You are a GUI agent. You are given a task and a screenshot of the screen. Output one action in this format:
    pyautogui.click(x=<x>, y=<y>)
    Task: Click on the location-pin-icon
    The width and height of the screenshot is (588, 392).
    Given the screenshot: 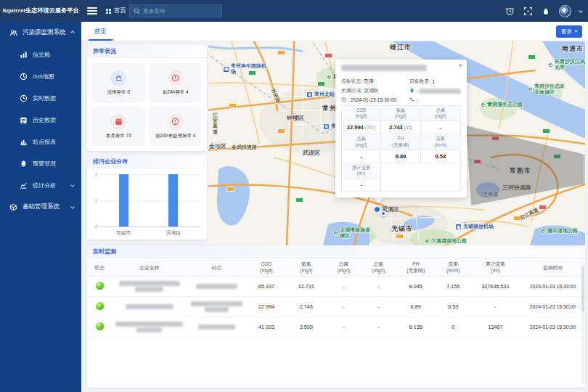 What is the action you would take?
    pyautogui.click(x=412, y=91)
    